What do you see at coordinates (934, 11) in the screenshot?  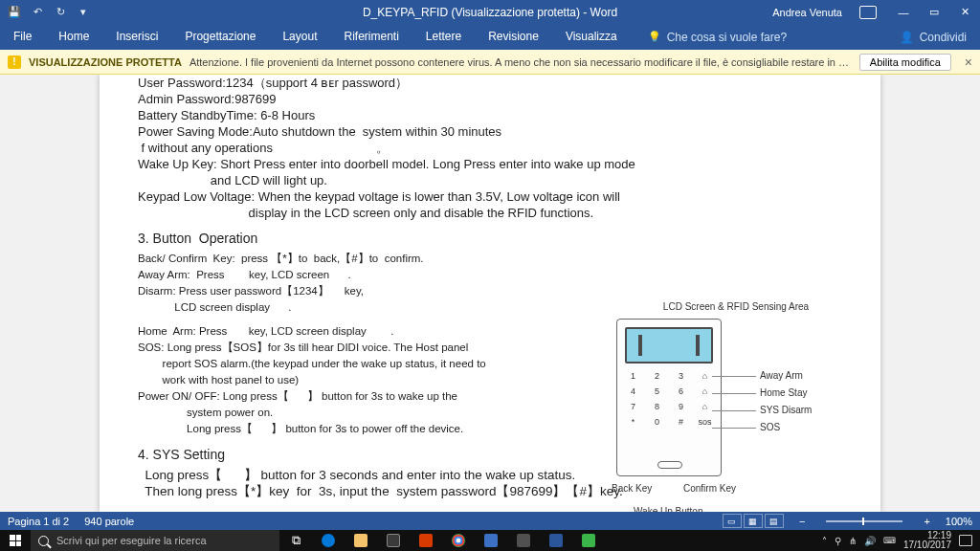 I see `restore-button: ▭` at bounding box center [934, 11].